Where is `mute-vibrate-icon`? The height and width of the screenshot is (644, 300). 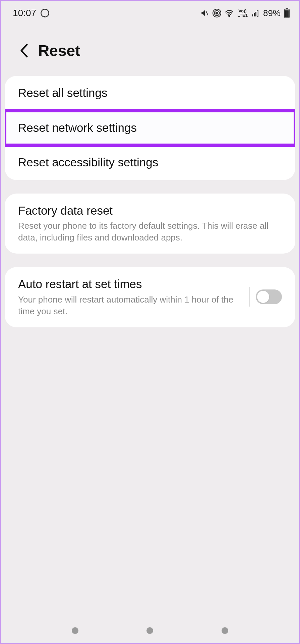
mute-vibrate-icon is located at coordinates (205, 13).